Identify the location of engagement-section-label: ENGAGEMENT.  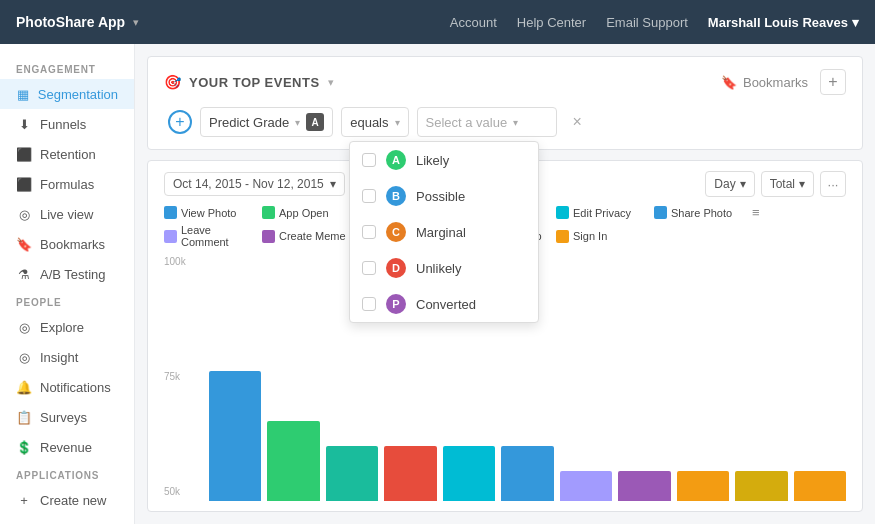
(67, 68).